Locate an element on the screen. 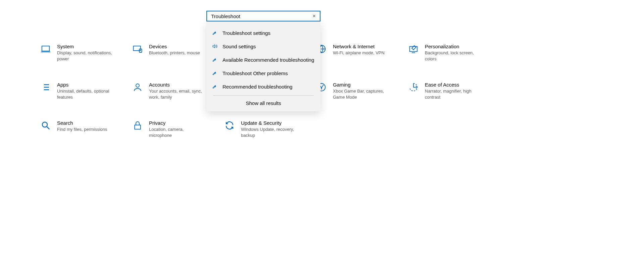 The image size is (644, 268). suggestion-sound-settings: Sound settings is located at coordinates (263, 46).